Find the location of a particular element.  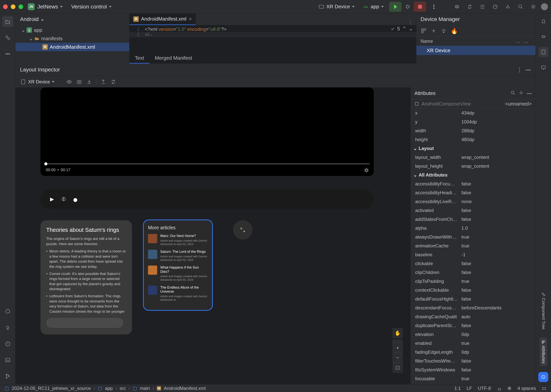

breadcrumb: AndroidManifest.xml is located at coordinates (185, 388).